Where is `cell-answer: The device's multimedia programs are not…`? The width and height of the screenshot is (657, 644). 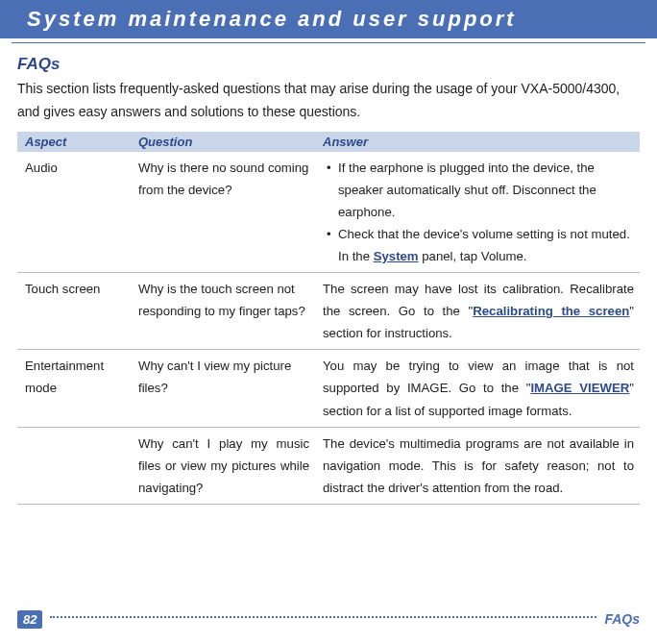
cell-answer: The device's multimedia programs are not… is located at coordinates (477, 465).